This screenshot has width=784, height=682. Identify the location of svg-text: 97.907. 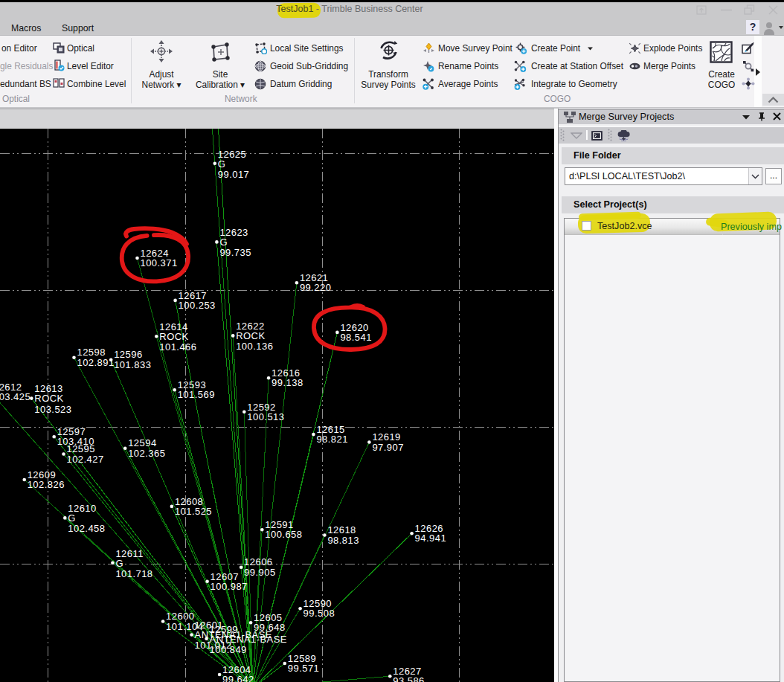
(388, 448).